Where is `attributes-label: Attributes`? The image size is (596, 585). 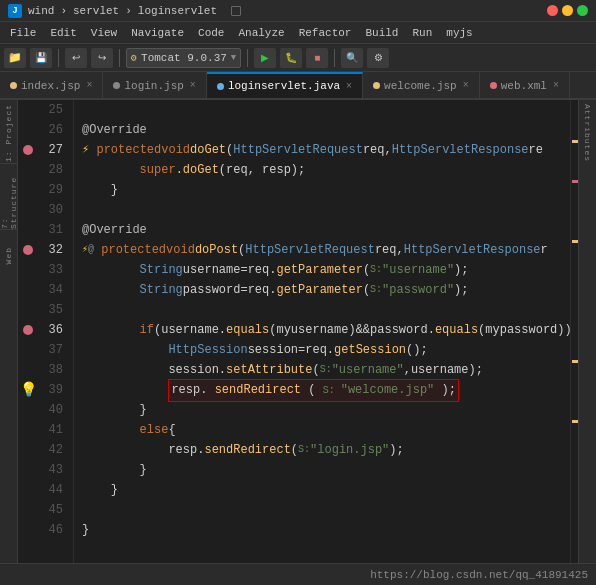
attributes-label: Attributes is located at coordinates (588, 133).